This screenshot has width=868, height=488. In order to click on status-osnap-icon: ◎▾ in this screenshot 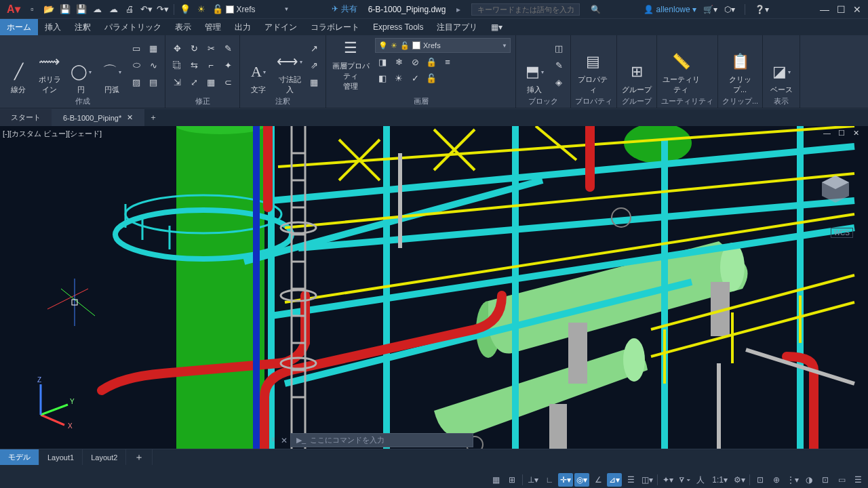, I will do `click(582, 480)`.